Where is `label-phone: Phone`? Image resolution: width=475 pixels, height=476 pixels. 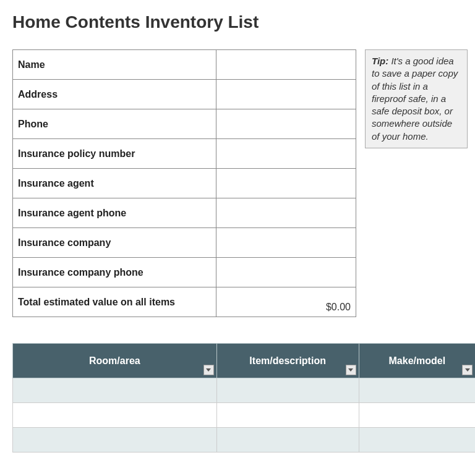 label-phone: Phone is located at coordinates (115, 124).